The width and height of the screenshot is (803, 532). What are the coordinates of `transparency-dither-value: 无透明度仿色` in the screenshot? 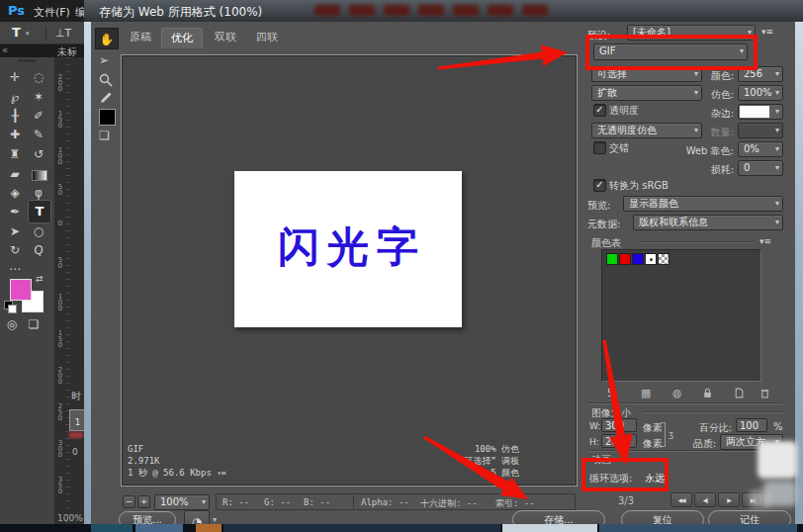 It's located at (627, 131).